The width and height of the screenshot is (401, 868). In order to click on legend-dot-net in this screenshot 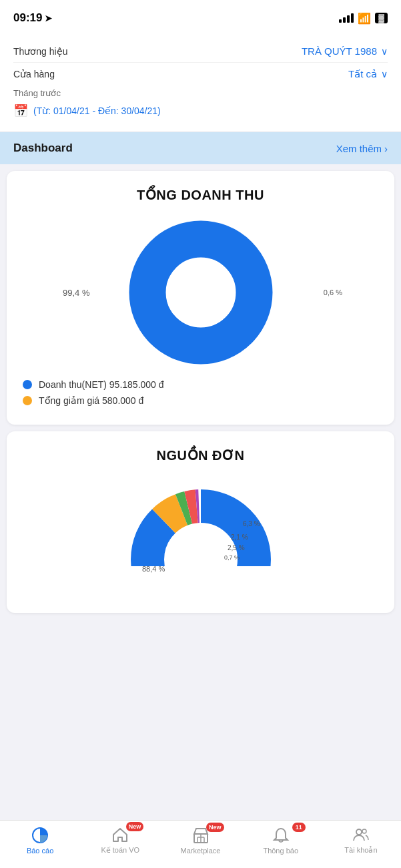, I will do `click(27, 385)`.